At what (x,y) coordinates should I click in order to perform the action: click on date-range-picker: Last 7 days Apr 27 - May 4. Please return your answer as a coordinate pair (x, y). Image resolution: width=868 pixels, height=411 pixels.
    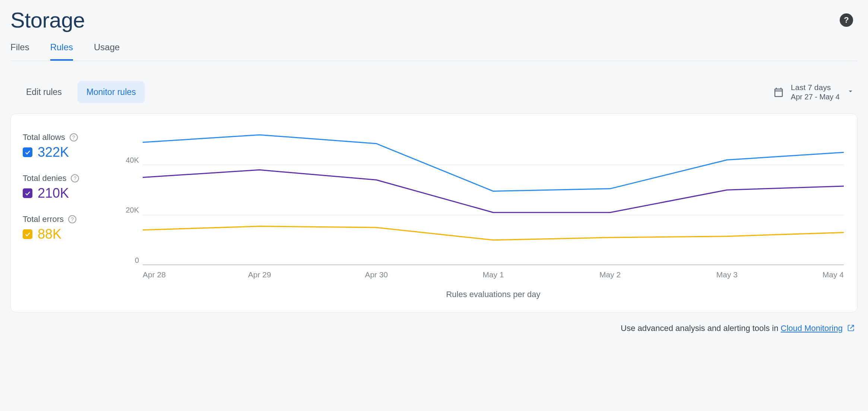
    Looking at the image, I should click on (815, 92).